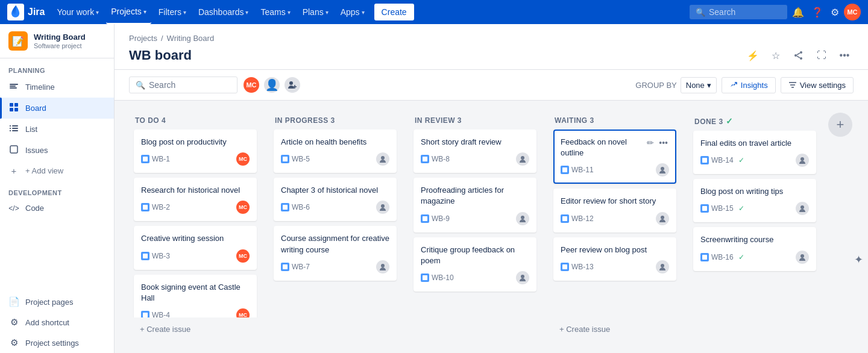 This screenshot has height=353, width=868. I want to click on share-icon, so click(799, 55).